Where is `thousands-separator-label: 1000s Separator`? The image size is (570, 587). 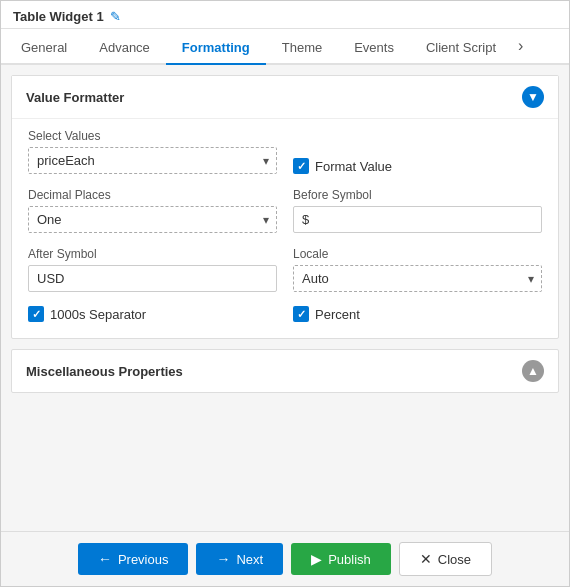
thousands-separator-label: 1000s Separator is located at coordinates (98, 314).